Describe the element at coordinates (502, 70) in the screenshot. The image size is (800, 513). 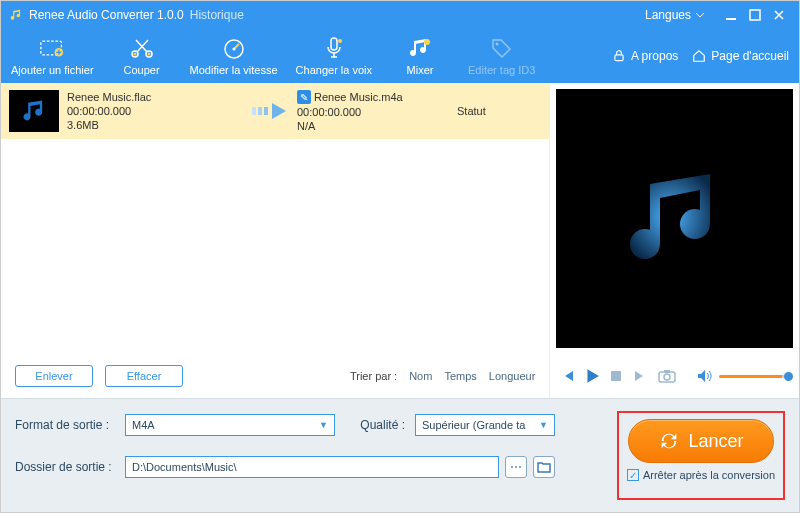
I see `id3-label: Editer tag ID3` at that location.